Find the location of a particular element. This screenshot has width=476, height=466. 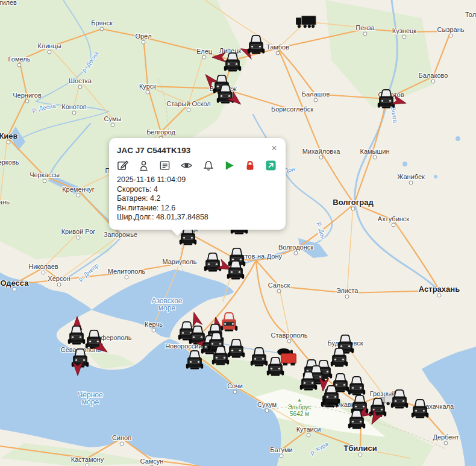

driver-icon is located at coordinates (143, 165).